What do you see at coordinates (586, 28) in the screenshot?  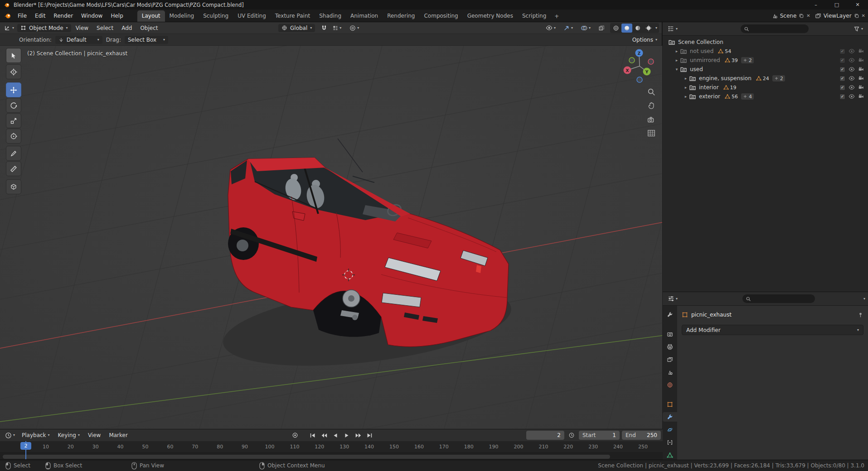 I see `overlays-dropdown: ▾` at bounding box center [586, 28].